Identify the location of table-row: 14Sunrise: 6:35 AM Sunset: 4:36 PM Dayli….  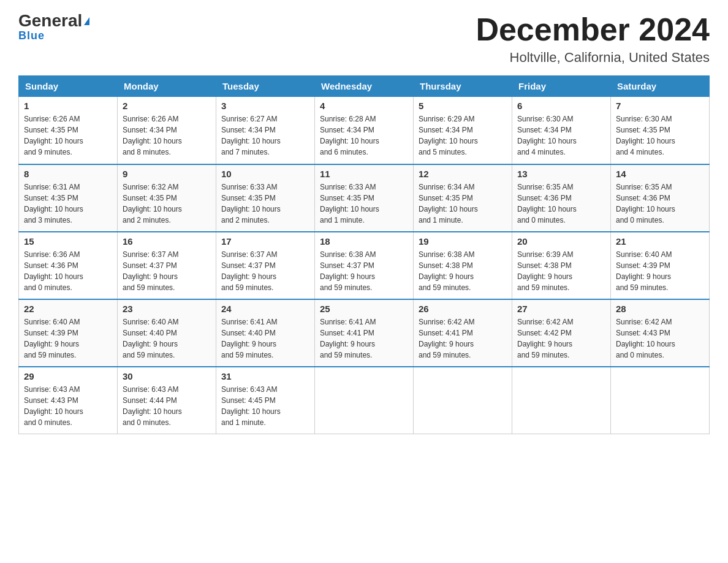
(661, 198).